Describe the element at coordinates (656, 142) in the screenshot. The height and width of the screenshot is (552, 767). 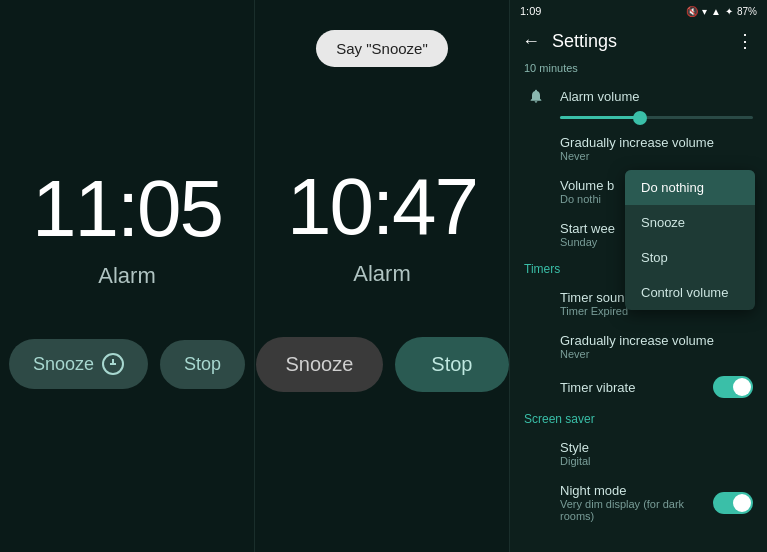
I see `gradually-volume-label: Gradually increase volume` at that location.